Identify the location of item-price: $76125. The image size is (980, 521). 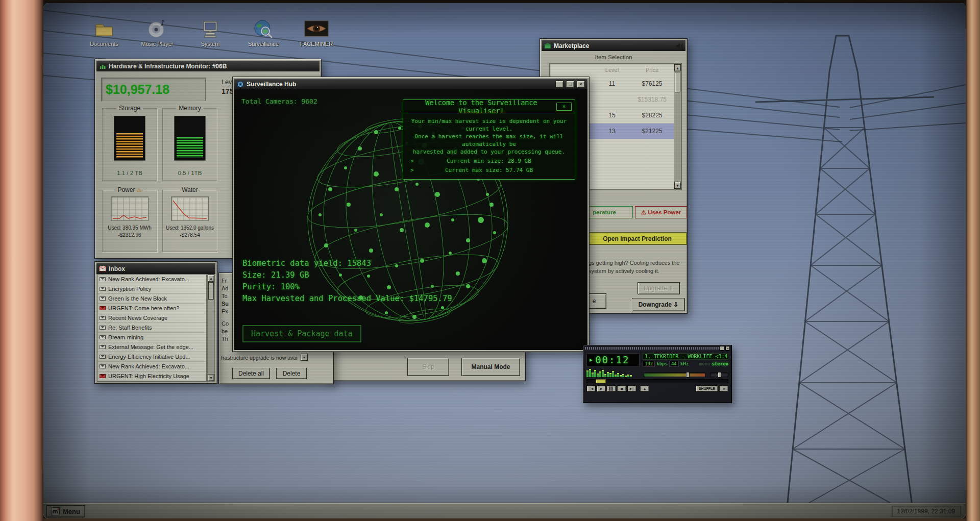
(652, 84).